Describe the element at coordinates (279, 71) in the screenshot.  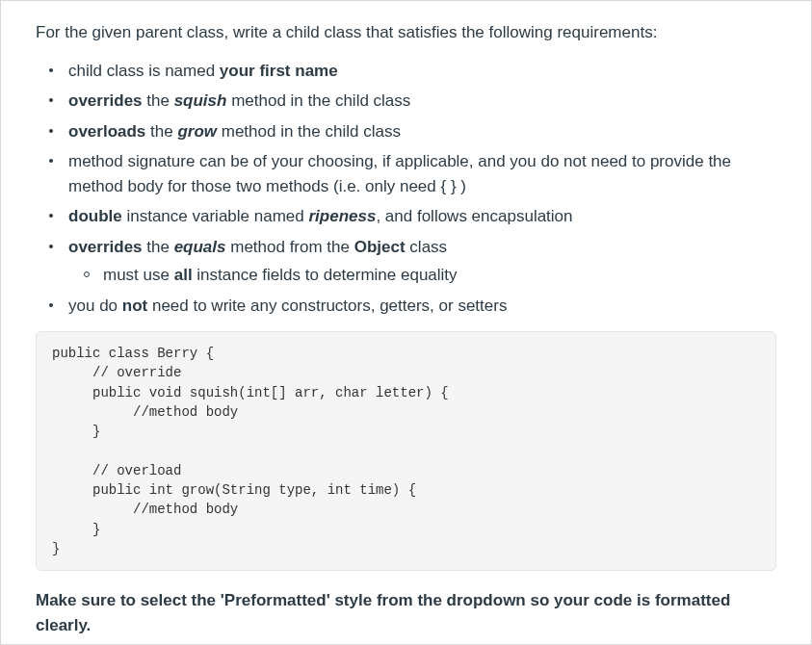
I see `bold-text: your first name` at that location.